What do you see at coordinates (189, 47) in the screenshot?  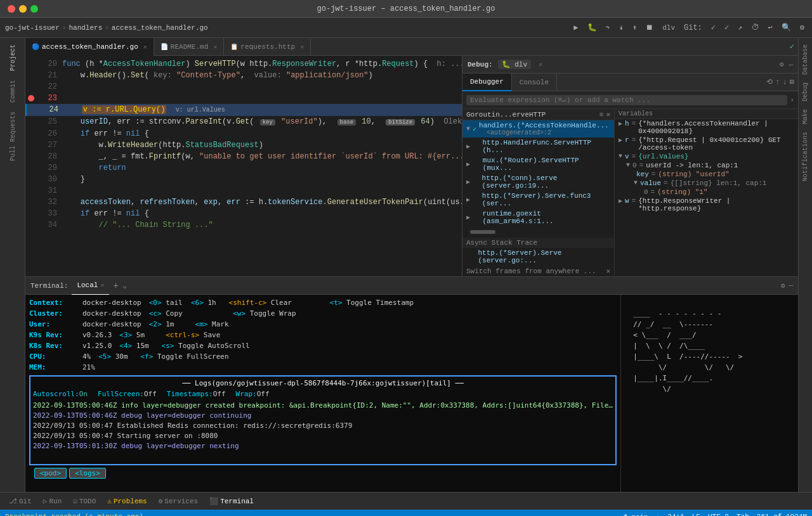 I see `tab-readme: 📄 README.md ✕` at bounding box center [189, 47].